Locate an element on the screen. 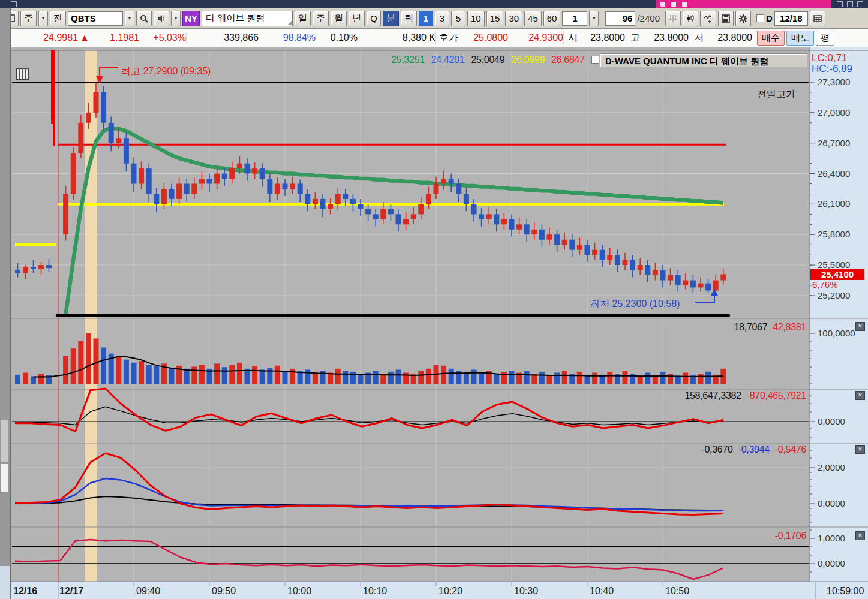  volume-ma-value: 18,7067 is located at coordinates (751, 327).